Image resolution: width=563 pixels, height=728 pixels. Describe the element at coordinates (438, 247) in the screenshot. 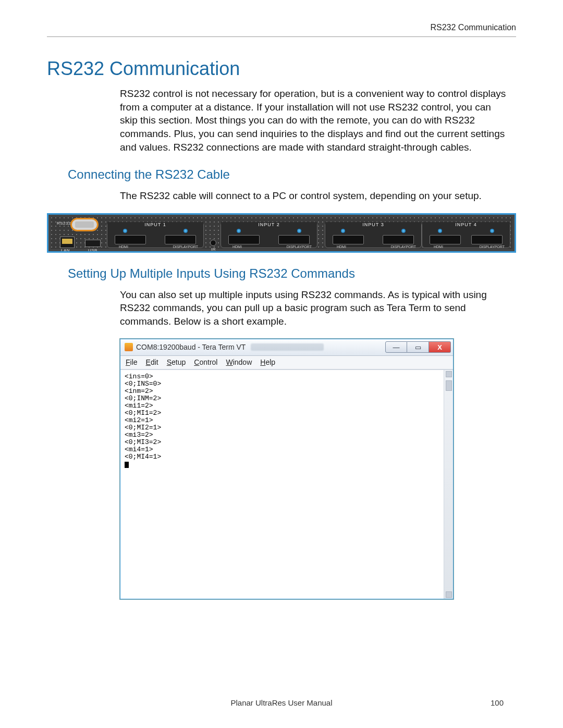

I see `input4-hdmi-label: HDMI` at that location.